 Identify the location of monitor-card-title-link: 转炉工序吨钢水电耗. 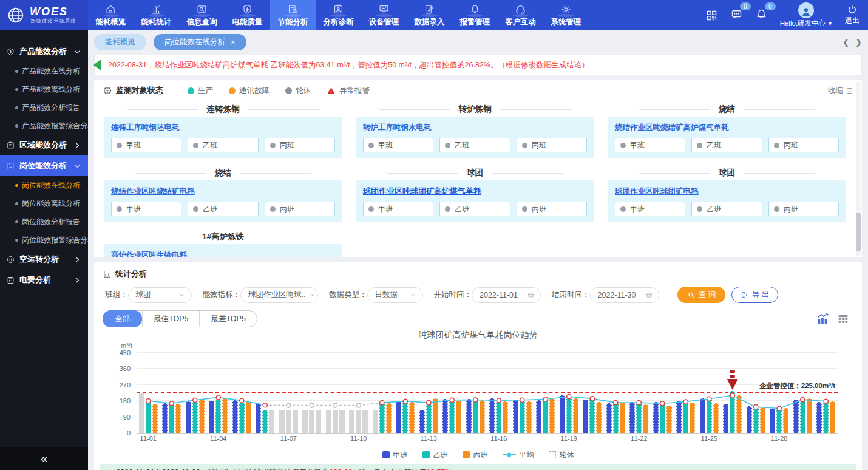
(397, 128).